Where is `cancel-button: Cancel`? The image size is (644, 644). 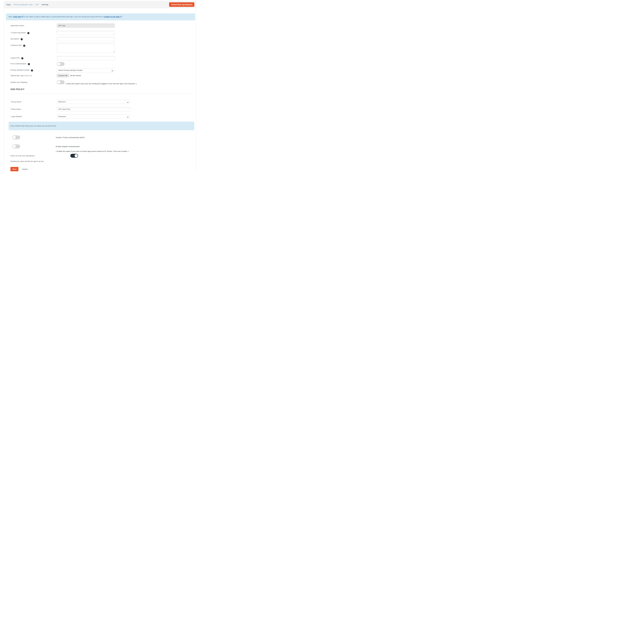 cancel-button: Cancel is located at coordinates (25, 169).